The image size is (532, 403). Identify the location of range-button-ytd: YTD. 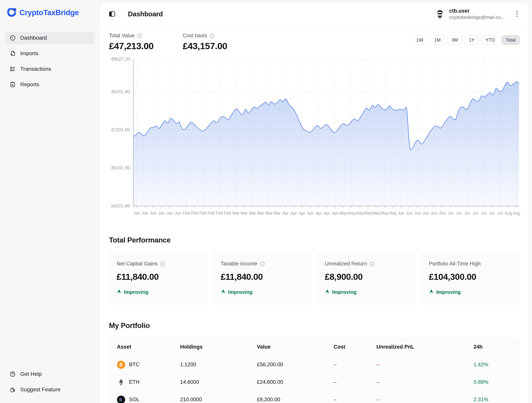
(490, 40).